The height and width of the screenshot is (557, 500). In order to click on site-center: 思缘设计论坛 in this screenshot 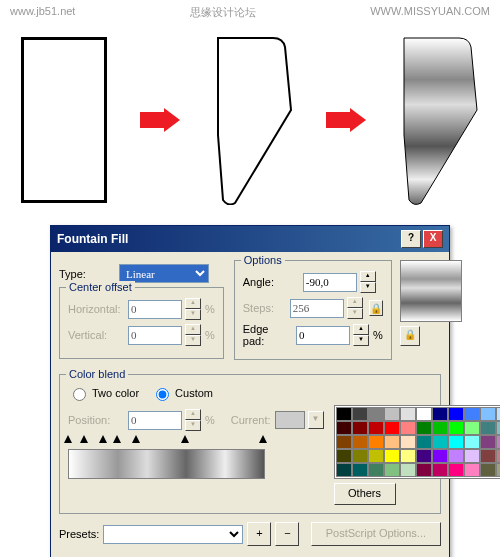, I will do `click(223, 12)`.